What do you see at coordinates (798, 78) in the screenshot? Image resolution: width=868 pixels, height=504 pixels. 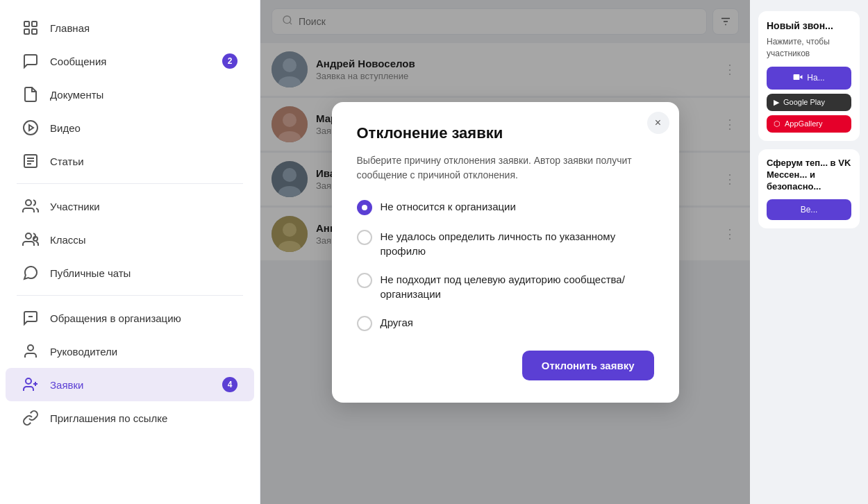 I see `video-icon` at bounding box center [798, 78].